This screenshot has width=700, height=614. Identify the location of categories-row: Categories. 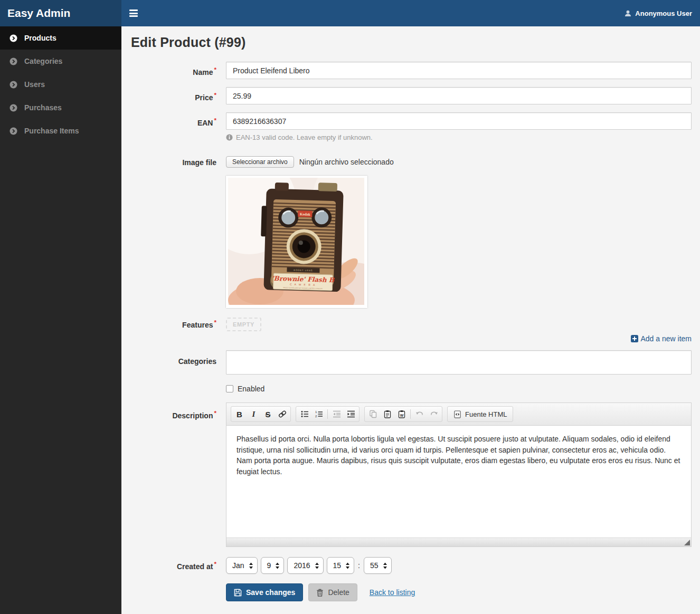
(411, 362).